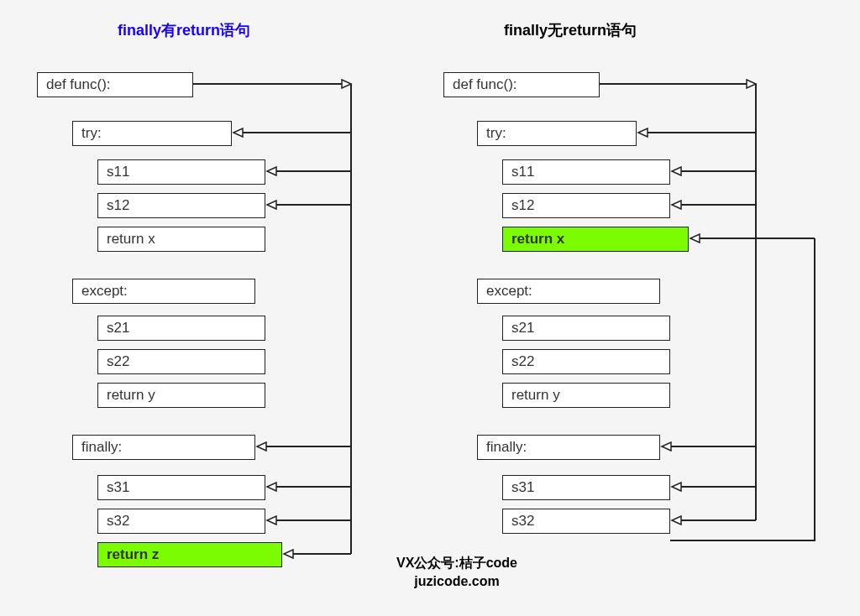  What do you see at coordinates (570, 30) in the screenshot?
I see `right-title: finally无return语句` at bounding box center [570, 30].